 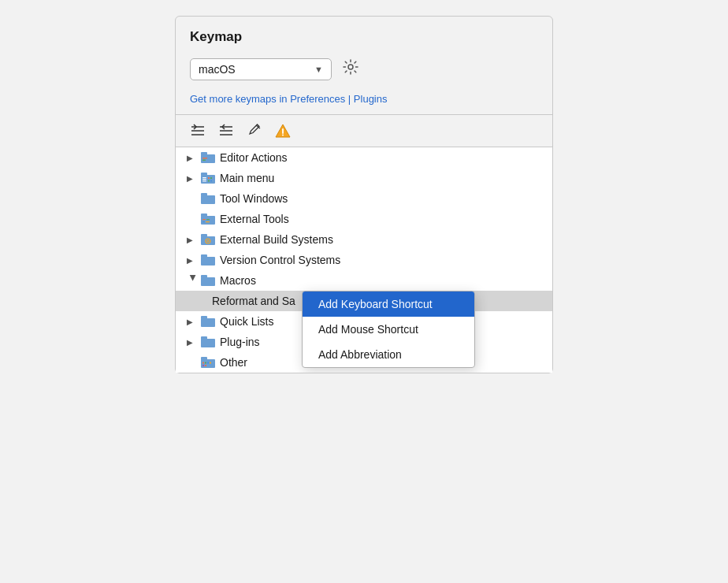 What do you see at coordinates (208, 240) in the screenshot?
I see `folder-icon-external-build` at bounding box center [208, 240].